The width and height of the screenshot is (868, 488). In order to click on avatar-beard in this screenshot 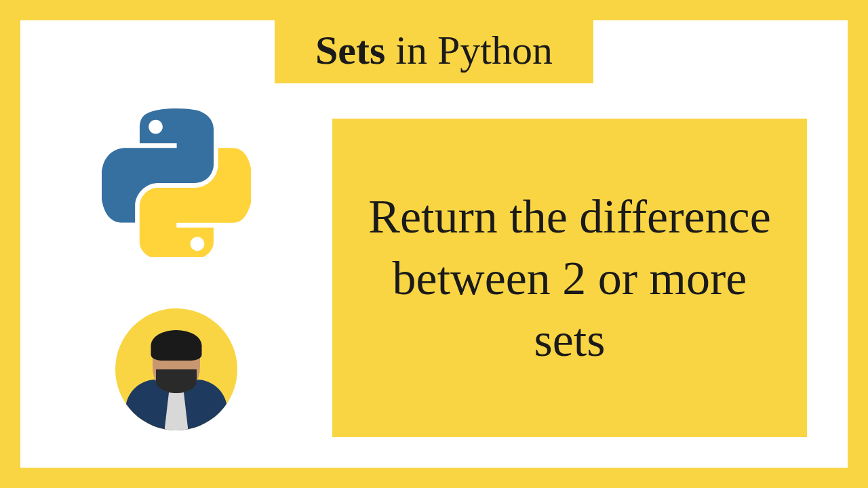, I will do `click(176, 381)`.